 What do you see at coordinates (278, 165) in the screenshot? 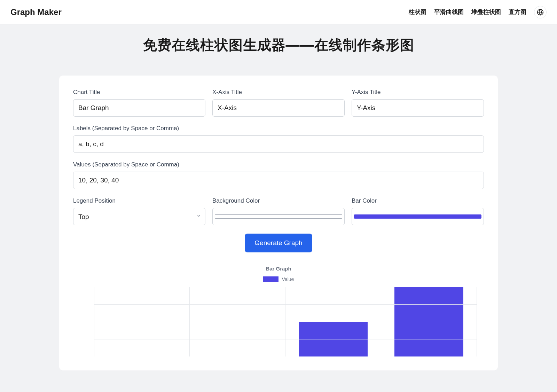
I see `values-label: Values (Separated by Space or Comma)` at bounding box center [278, 165].